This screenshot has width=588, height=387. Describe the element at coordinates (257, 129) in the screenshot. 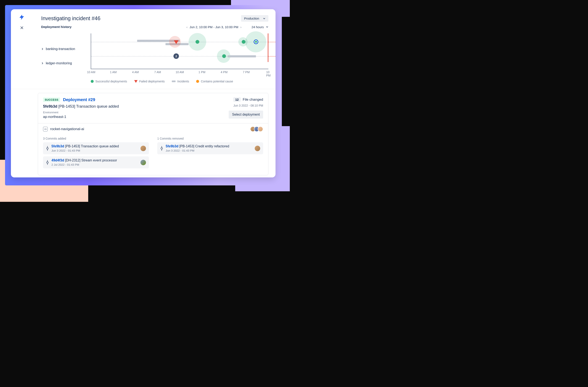

I see `contributor-avatars` at that location.